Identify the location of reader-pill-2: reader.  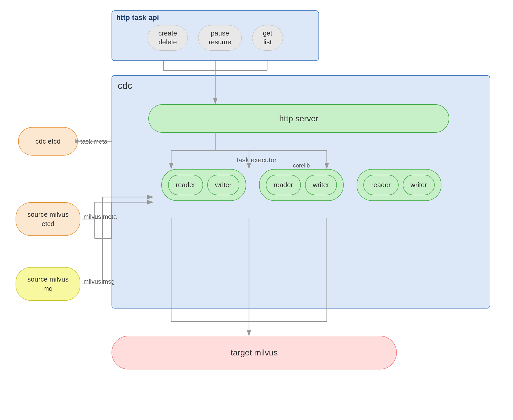
(283, 185).